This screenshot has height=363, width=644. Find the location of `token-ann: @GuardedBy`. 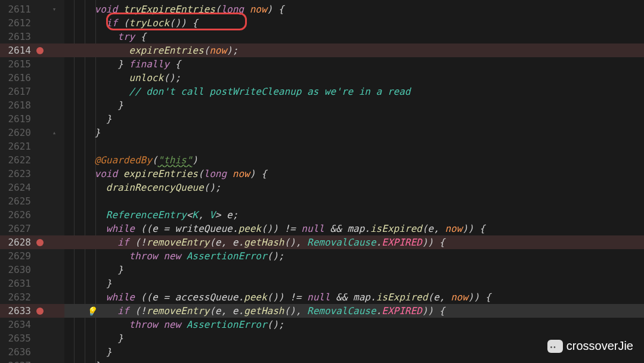

token-ann: @GuardedBy is located at coordinates (123, 160).